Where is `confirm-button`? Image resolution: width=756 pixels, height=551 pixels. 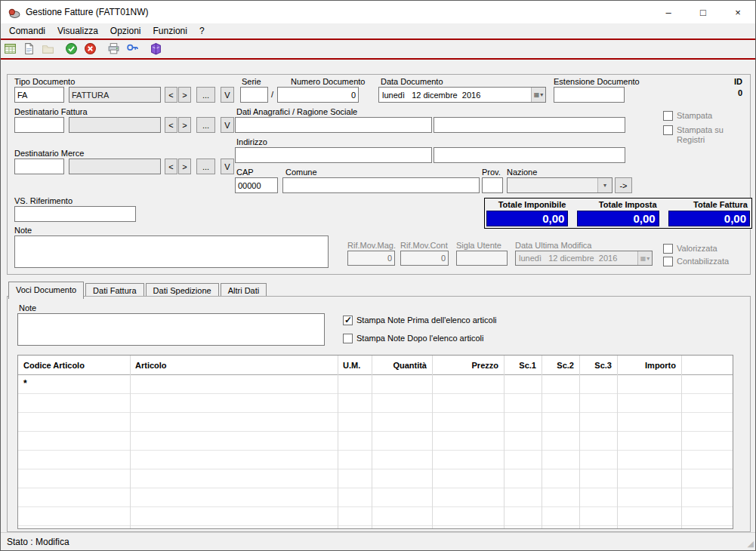
confirm-button is located at coordinates (71, 49).